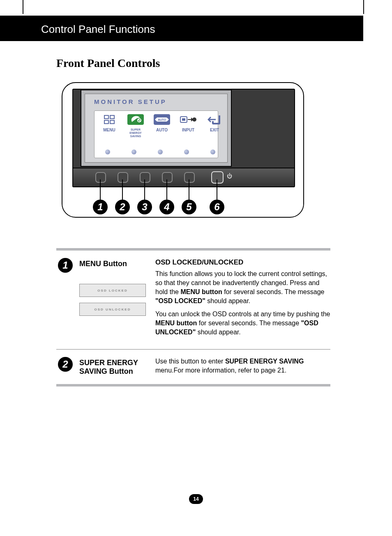 The image size is (392, 536). Describe the element at coordinates (113, 309) in the screenshot. I see `osd-unlocked-graphic: OSD UNLOCKED` at that location.